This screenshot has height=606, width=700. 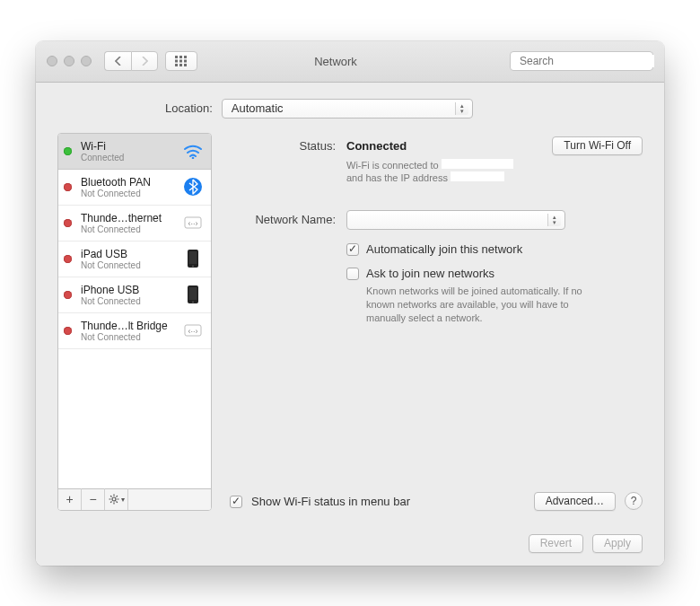 What do you see at coordinates (117, 499) in the screenshot?
I see `service-actions-button` at bounding box center [117, 499].